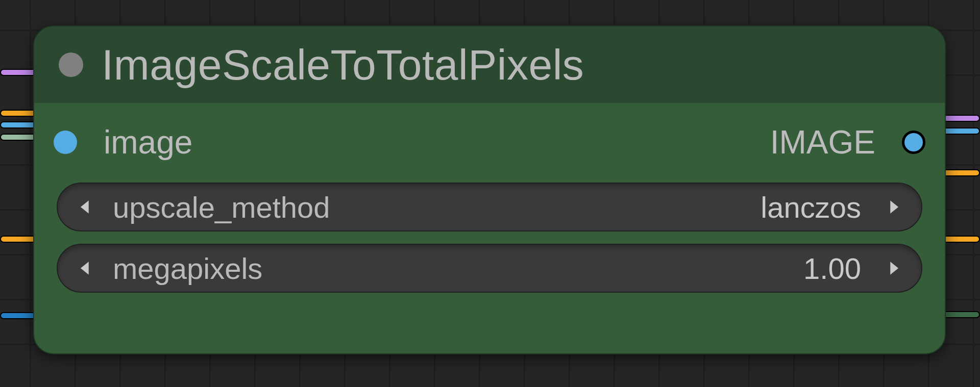 Image resolution: width=980 pixels, height=387 pixels. I want to click on param-name-label: megapixels, so click(453, 268).